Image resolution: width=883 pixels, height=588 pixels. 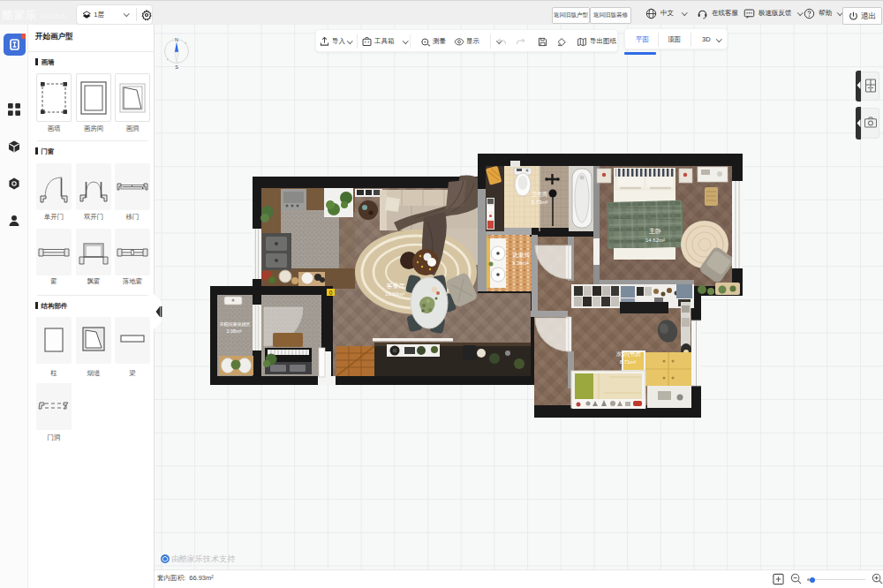 What do you see at coordinates (177, 67) in the screenshot?
I see `svg-text: S` at bounding box center [177, 67].